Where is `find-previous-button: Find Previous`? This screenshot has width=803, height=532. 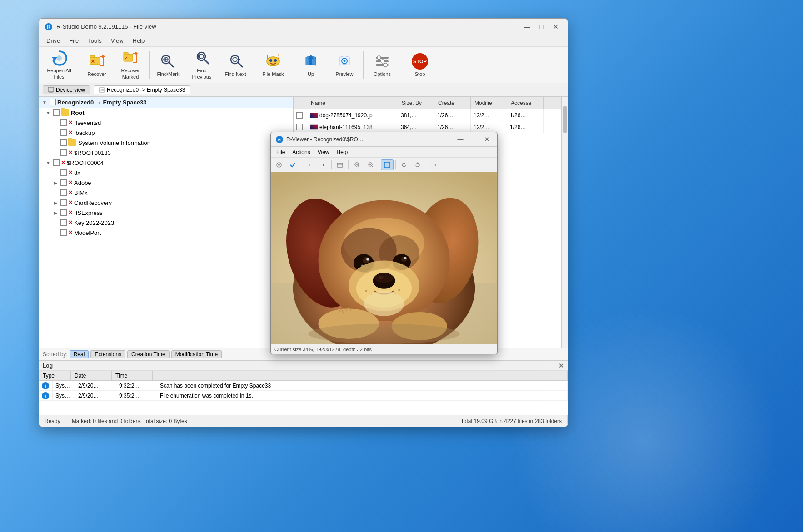 find-previous-button: Find Previous is located at coordinates (202, 65).